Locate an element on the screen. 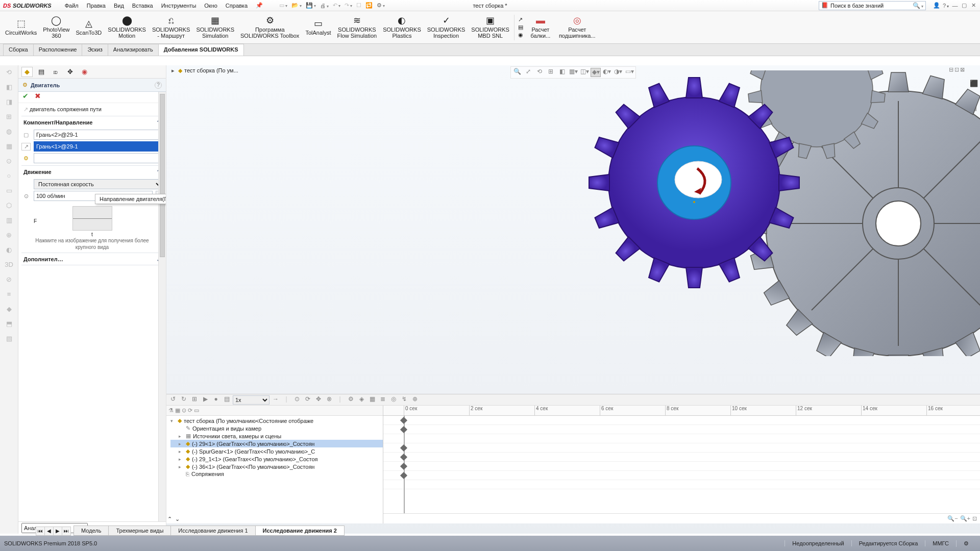  ok-icon: ✔ is located at coordinates (26, 97).